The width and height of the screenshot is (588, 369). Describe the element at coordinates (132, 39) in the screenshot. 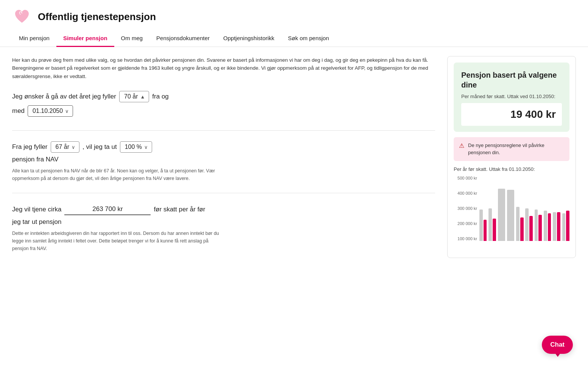

I see `nav-om-meg: Om meg` at that location.